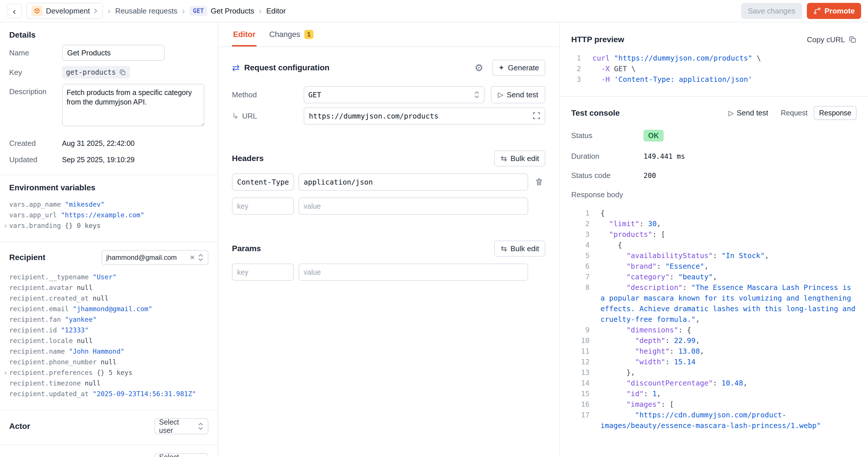 The image size is (868, 457). What do you see at coordinates (14, 11) in the screenshot?
I see `back-chevron-icon: ‹` at bounding box center [14, 11].